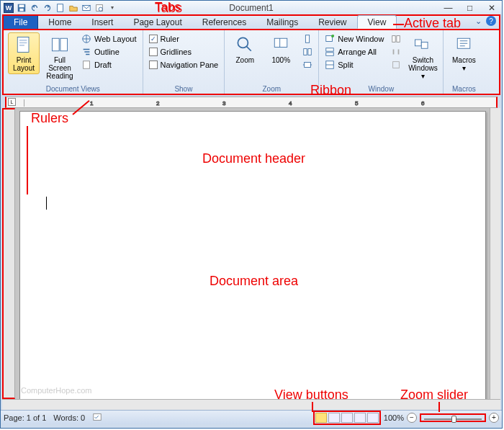  What do you see at coordinates (176, 52) in the screenshot?
I see `gridlines-label: Gridlines` at bounding box center [176, 52].